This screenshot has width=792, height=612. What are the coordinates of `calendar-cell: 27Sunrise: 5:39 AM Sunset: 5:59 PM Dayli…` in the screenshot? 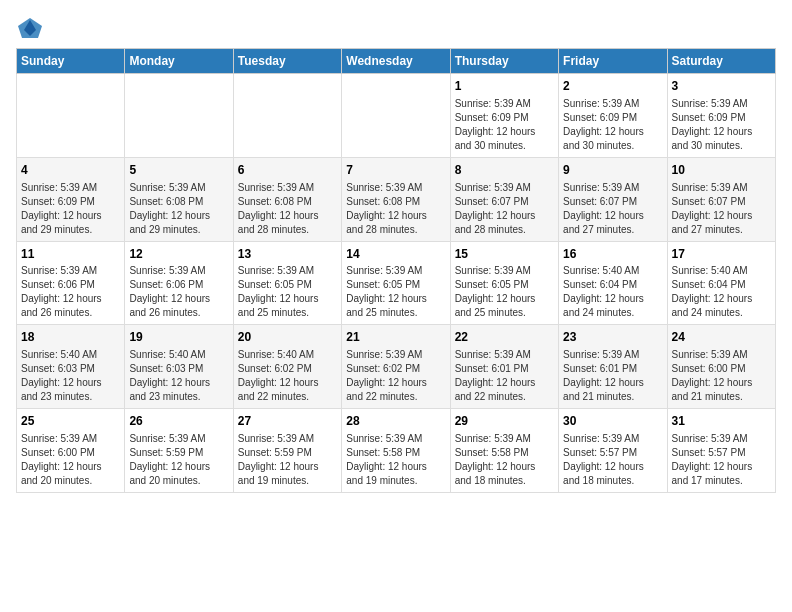 It's located at (287, 451).